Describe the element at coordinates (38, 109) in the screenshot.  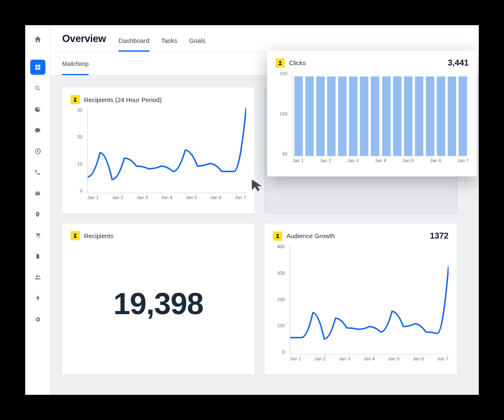
I see `pie-chart-icon` at that location.